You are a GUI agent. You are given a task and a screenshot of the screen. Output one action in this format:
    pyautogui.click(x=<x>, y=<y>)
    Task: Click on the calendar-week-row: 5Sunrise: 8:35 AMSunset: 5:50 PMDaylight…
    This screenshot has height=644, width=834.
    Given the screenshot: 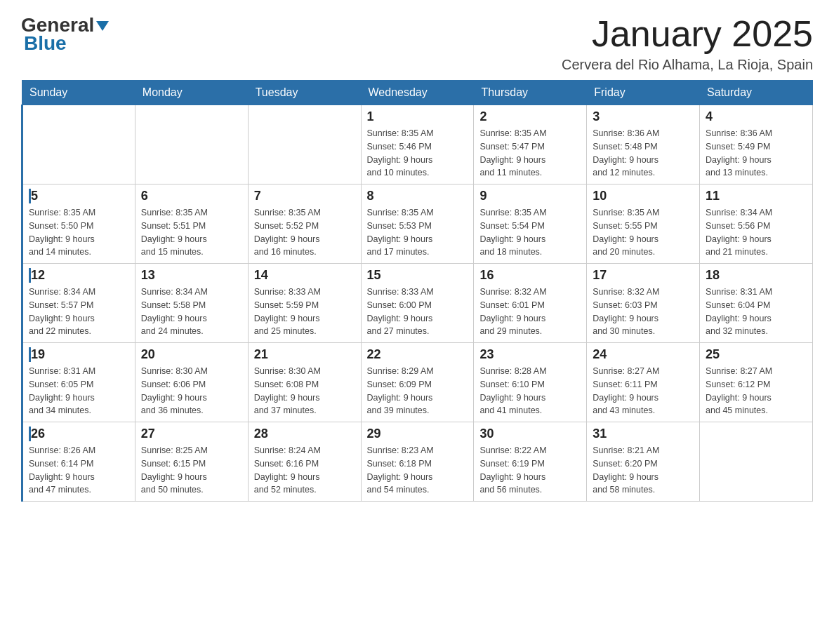 What is the action you would take?
    pyautogui.click(x=418, y=224)
    